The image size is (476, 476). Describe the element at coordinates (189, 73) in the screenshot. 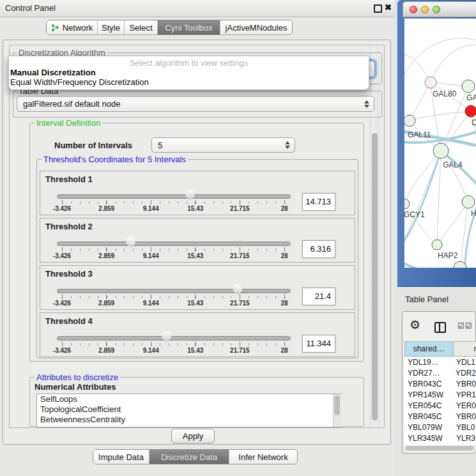

I see `algorithm-dropdown-popup: Select algorithm to view settings Manual…` at that location.